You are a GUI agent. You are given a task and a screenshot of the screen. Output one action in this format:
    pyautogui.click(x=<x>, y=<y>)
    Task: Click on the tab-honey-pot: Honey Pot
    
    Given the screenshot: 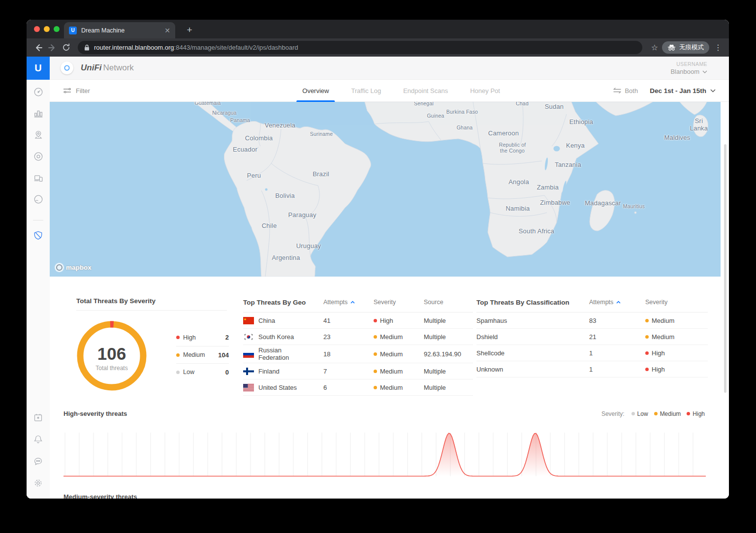 What is the action you would take?
    pyautogui.click(x=485, y=91)
    